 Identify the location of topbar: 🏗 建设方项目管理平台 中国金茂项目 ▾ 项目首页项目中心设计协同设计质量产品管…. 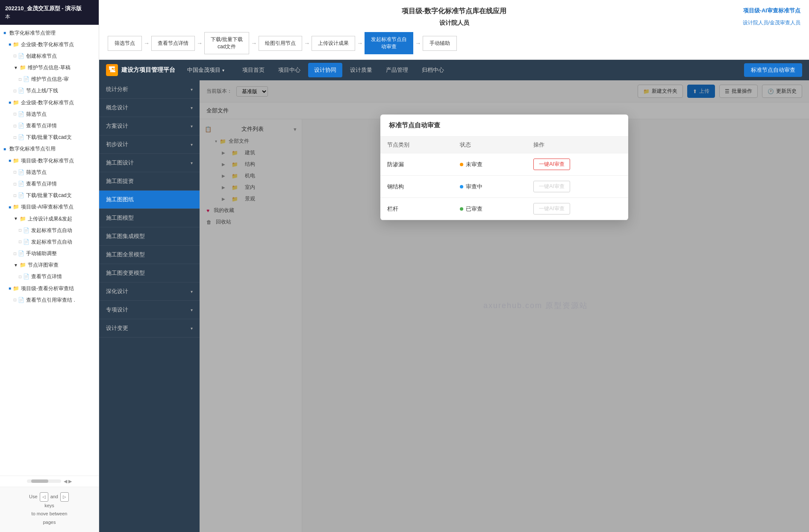
(454, 70).